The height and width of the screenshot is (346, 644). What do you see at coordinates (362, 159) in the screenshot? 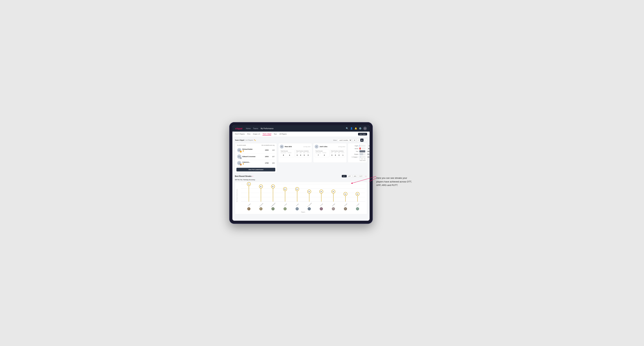
I see `axis-200: 200` at bounding box center [362, 159].